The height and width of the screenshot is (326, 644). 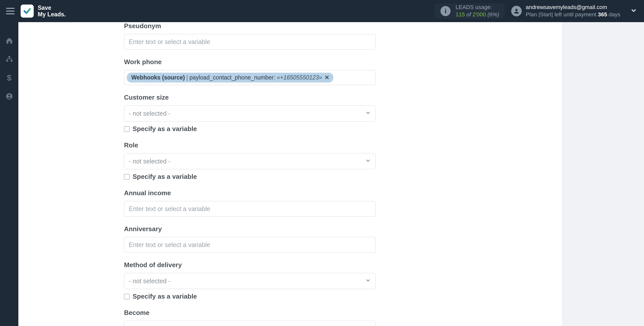 I want to click on field-work-phone: Work phone Webhooks (source) | payload_c…, so click(x=250, y=71).